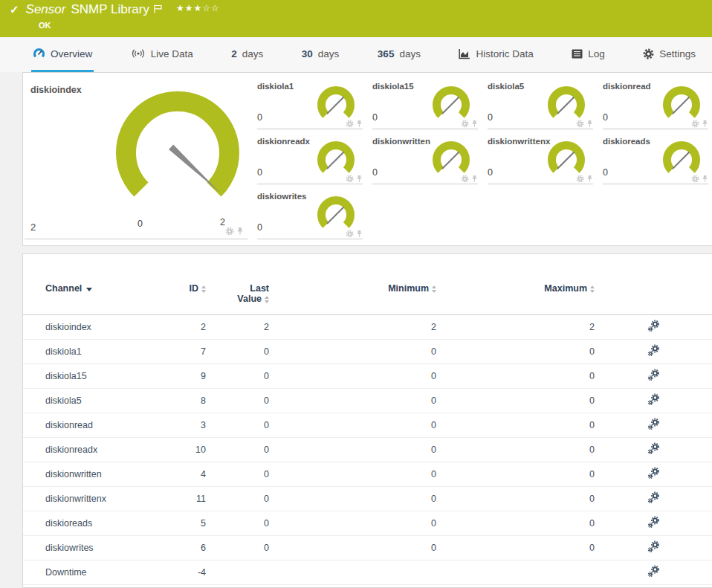 Image resolution: width=712 pixels, height=588 pixels. I want to click on tab-log: Log, so click(589, 55).